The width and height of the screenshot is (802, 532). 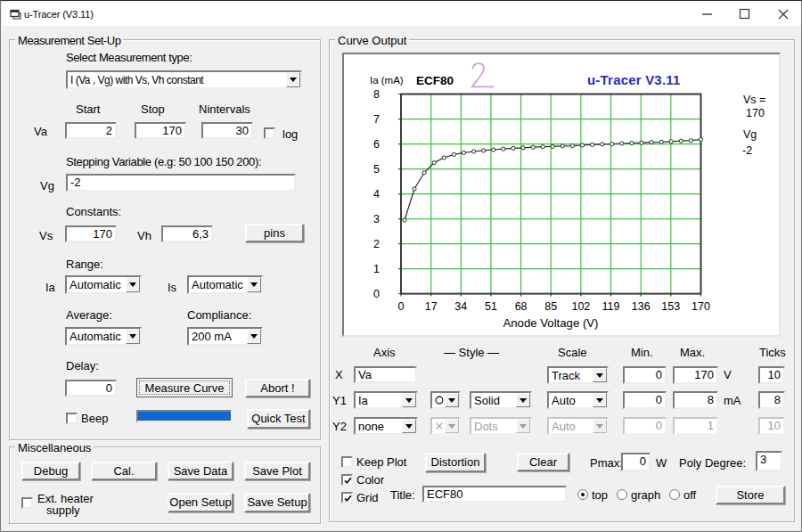 I want to click on svg-text: 34, so click(x=461, y=307).